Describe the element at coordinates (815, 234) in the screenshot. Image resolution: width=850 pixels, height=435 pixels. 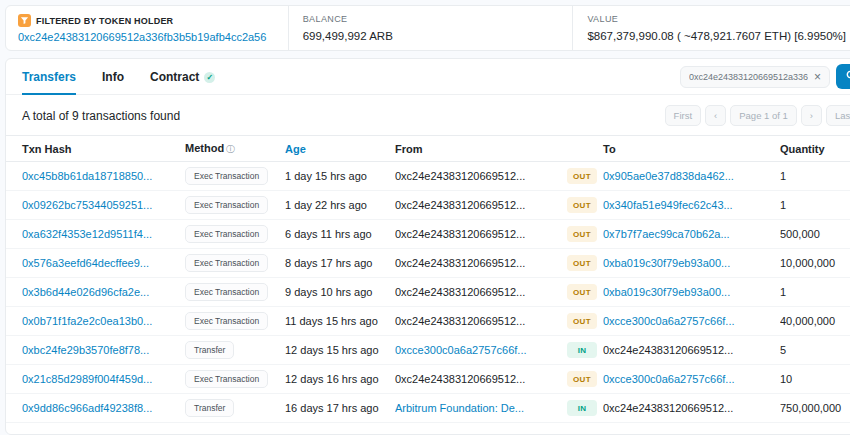
I see `quantity-value: 500,000` at that location.